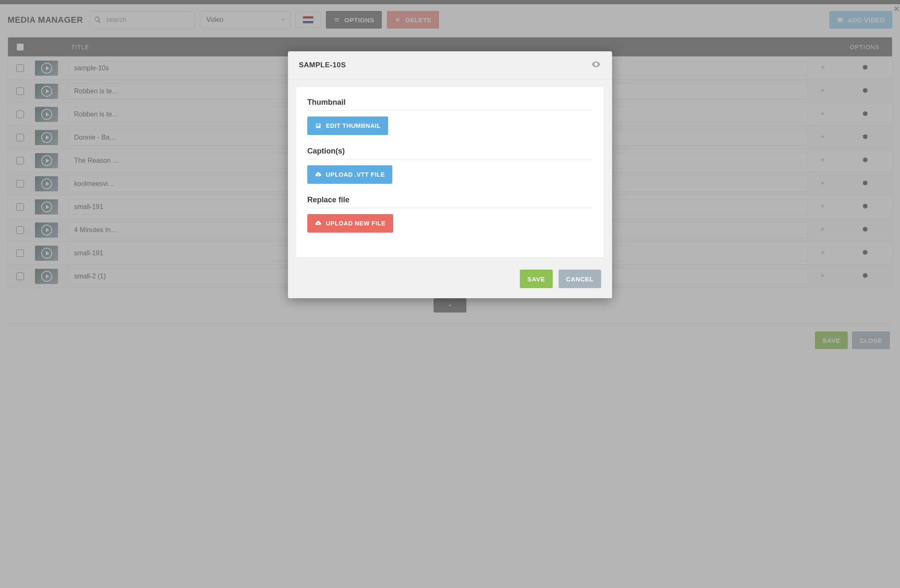 The width and height of the screenshot is (900, 588). Describe the element at coordinates (596, 65) in the screenshot. I see `preview-icon` at that location.